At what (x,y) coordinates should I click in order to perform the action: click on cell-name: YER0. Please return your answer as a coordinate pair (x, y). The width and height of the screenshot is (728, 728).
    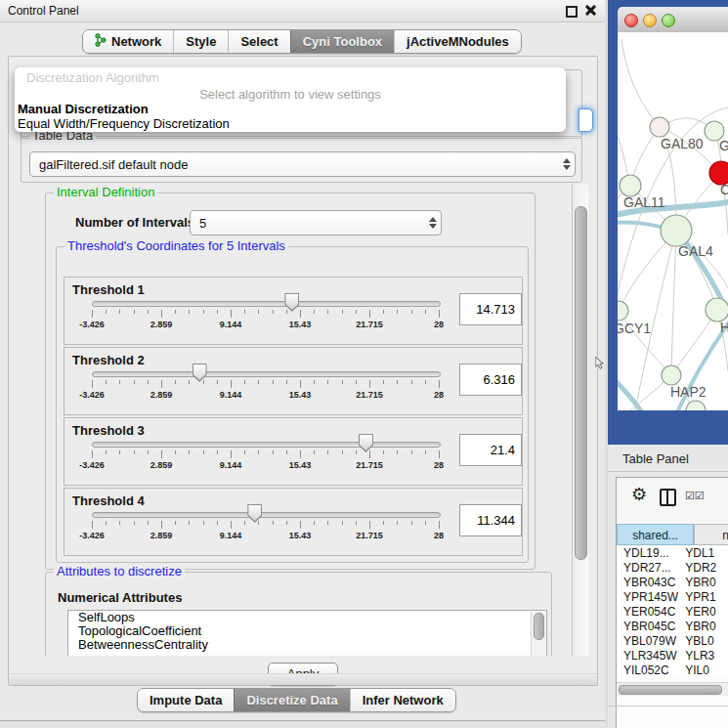
    Looking at the image, I should click on (704, 612).